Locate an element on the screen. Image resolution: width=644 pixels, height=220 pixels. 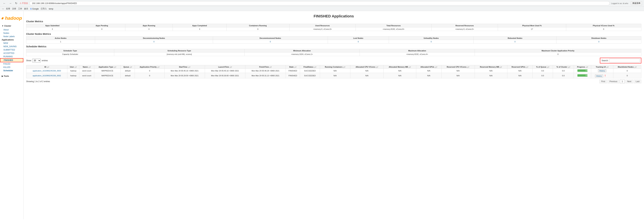
bookmark-work: 工作 is located at coordinates (20, 9).